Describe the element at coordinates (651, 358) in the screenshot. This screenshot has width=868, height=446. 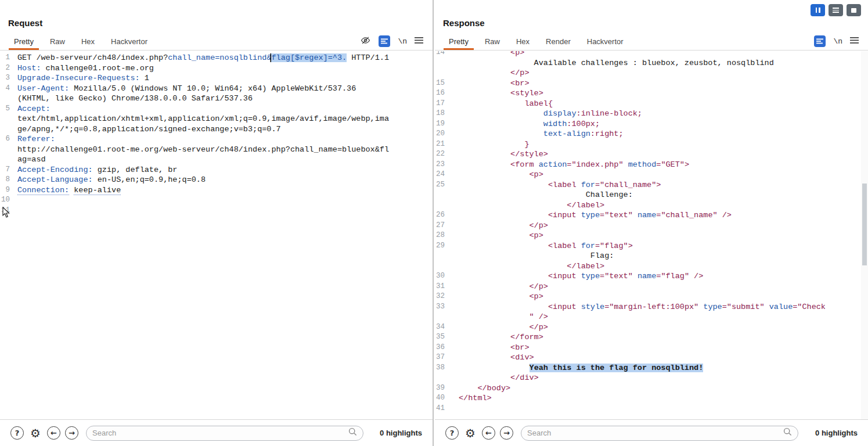
I see `code-line: 37 <div>` at that location.